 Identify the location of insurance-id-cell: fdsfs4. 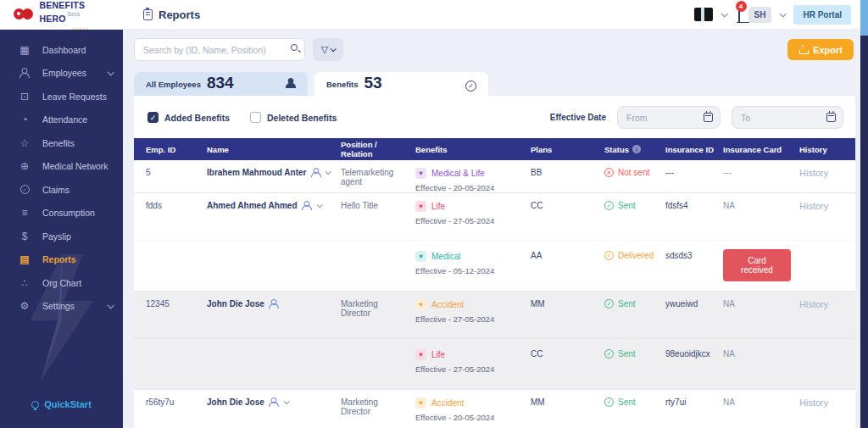
(686, 205).